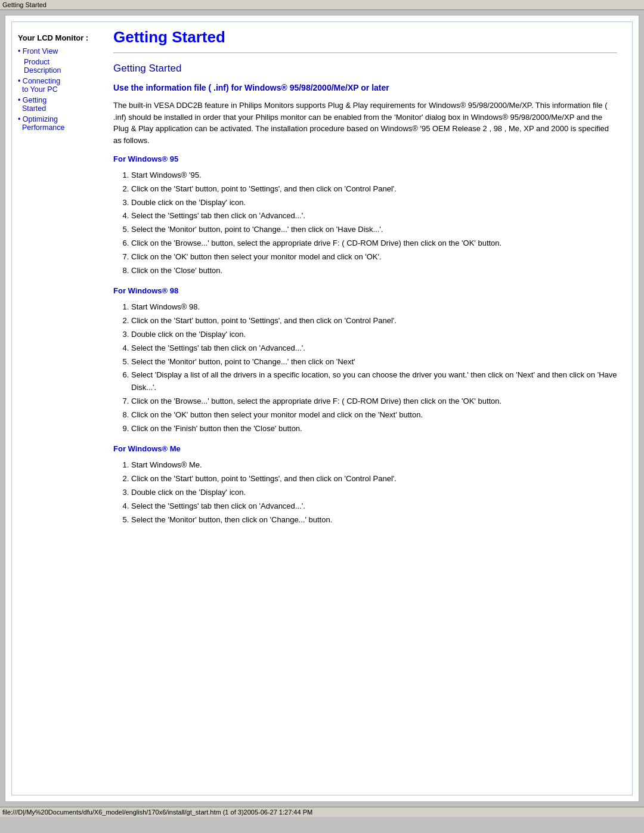 The height and width of the screenshot is (833, 644). What do you see at coordinates (374, 465) in the screenshot?
I see `list-item: Start Windows® Me.` at bounding box center [374, 465].